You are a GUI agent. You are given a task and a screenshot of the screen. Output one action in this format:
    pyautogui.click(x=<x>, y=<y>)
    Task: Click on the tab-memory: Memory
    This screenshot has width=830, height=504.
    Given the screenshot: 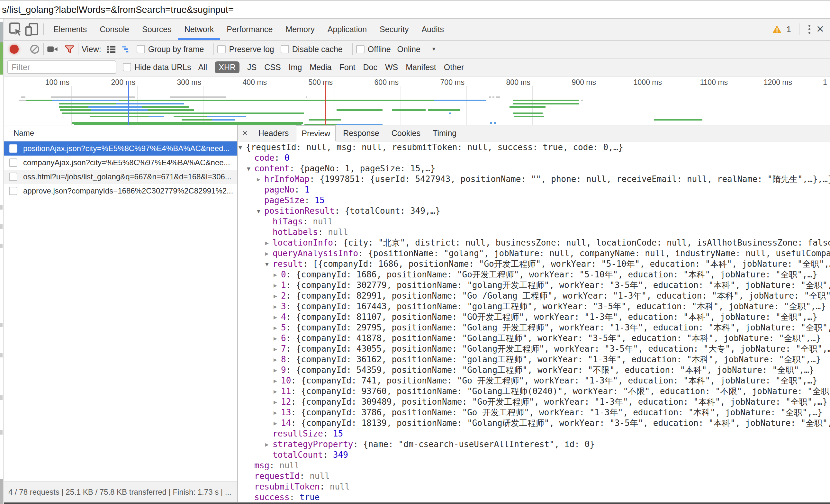 What is the action you would take?
    pyautogui.click(x=300, y=29)
    